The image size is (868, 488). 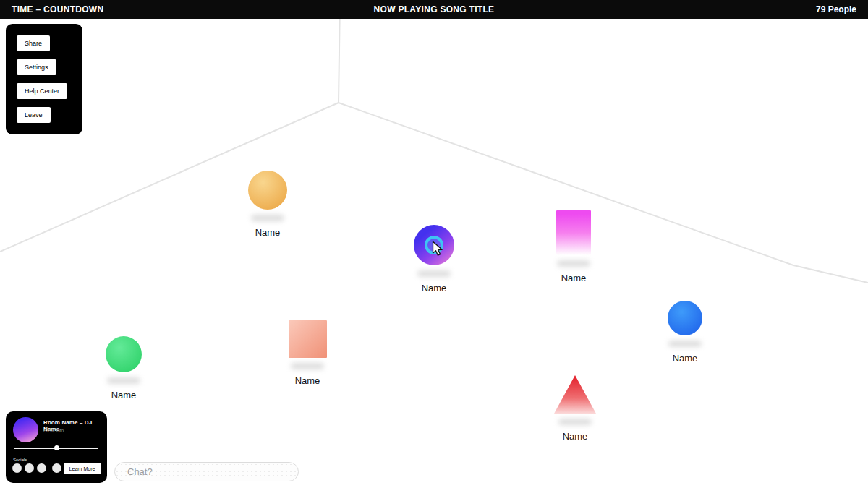 What do you see at coordinates (56, 448) in the screenshot?
I see `volume-slider` at bounding box center [56, 448].